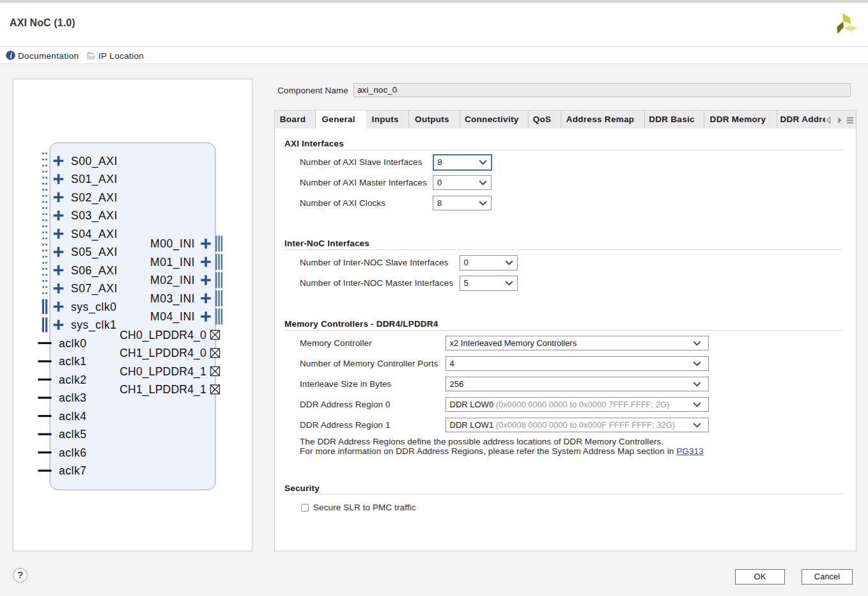 This screenshot has width=868, height=596. What do you see at coordinates (163, 335) in the screenshot?
I see `svg-text: CH0_LPDDR4_0` at bounding box center [163, 335].